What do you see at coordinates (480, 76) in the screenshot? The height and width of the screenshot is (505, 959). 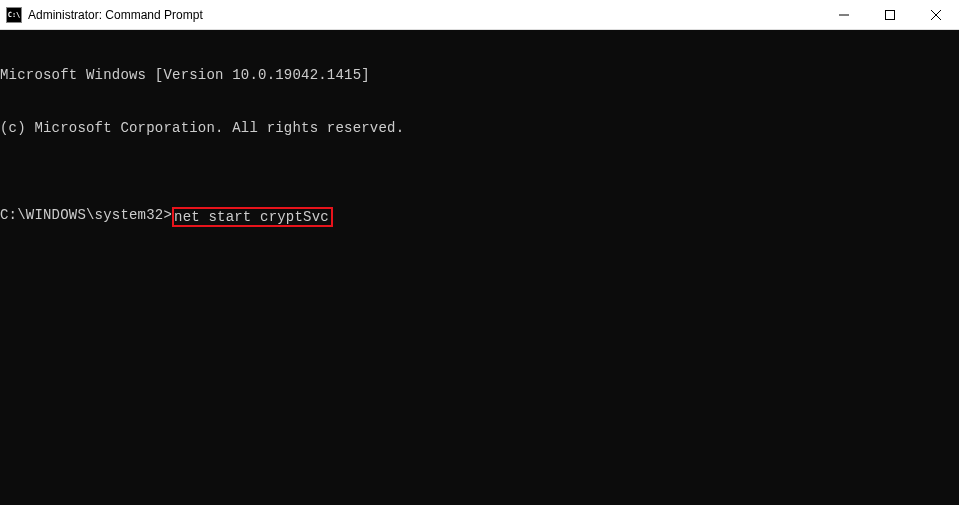 I see `terminal-output-line: Microsoft Windows [Version 10.0.19042.14…` at bounding box center [480, 76].